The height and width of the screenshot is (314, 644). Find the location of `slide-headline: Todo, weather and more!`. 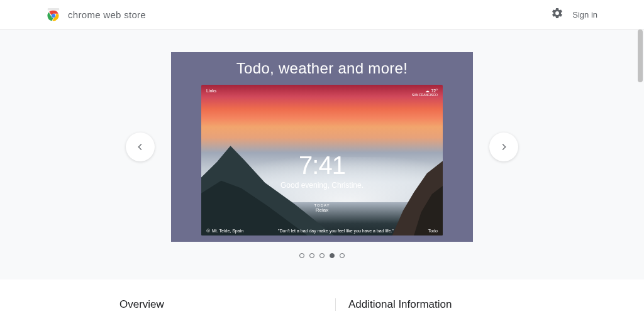

slide-headline: Todo, weather and more! is located at coordinates (322, 68).